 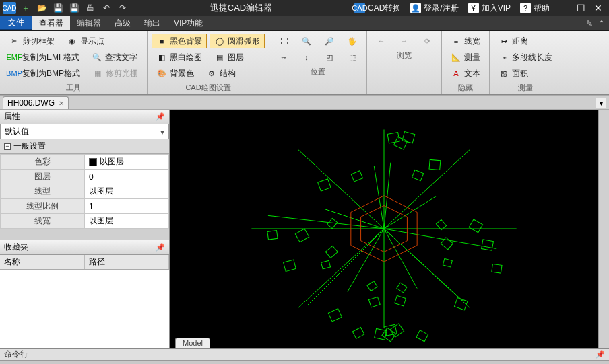 What do you see at coordinates (162, 57) in the screenshot?
I see `bw-icon: ◧` at bounding box center [162, 57].